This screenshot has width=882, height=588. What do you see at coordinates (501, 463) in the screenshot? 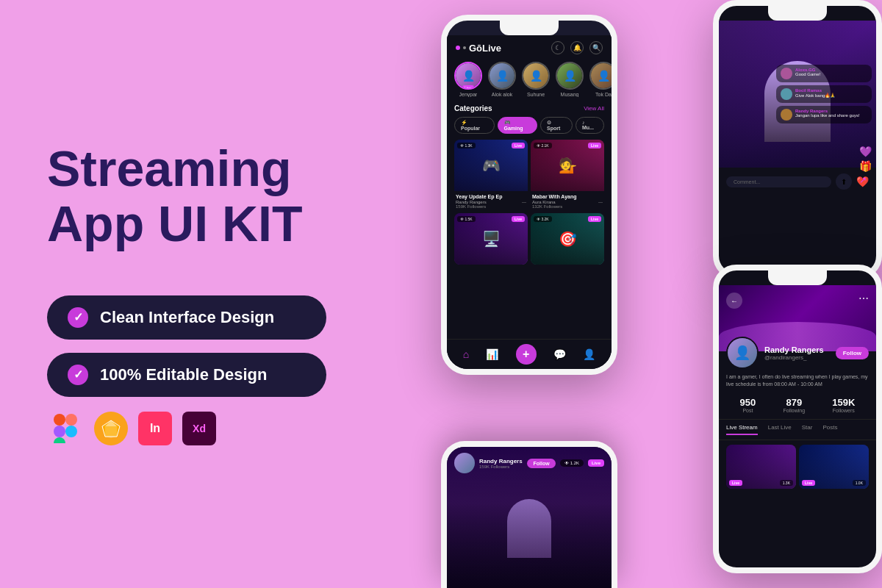
I see `streamer-details-block: Randy Rangers 159K Followers` at bounding box center [501, 463].